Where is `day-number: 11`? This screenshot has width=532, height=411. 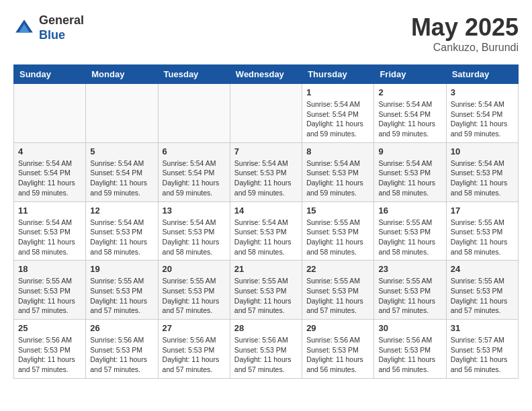 day-number: 11 is located at coordinates (50, 211).